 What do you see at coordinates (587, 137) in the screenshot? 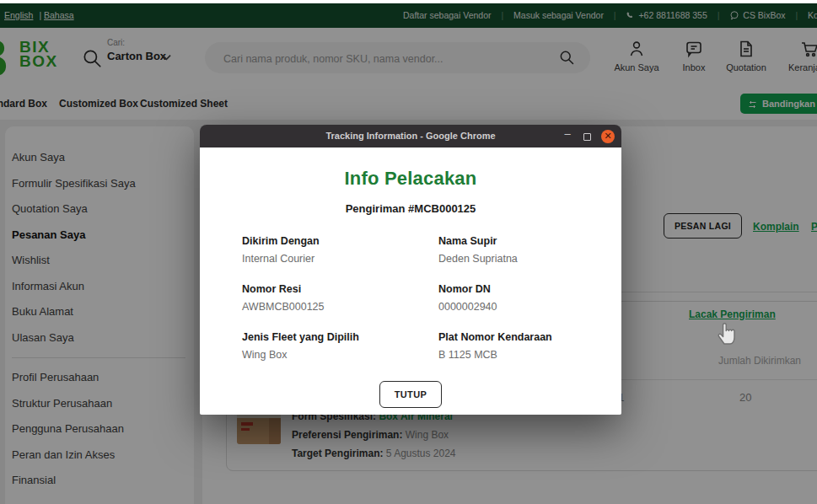
I see `maximize-button` at bounding box center [587, 137].